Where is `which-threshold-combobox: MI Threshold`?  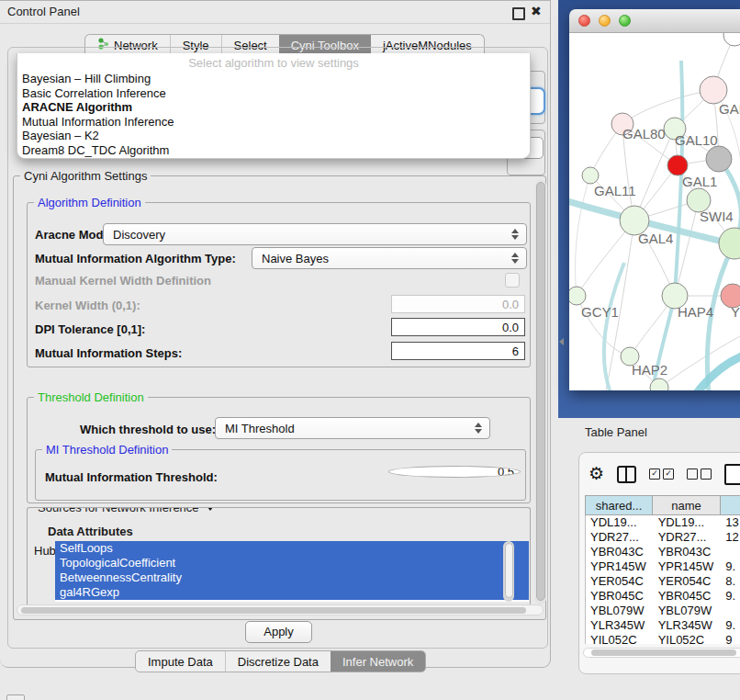
which-threshold-combobox: MI Threshold is located at coordinates (353, 428).